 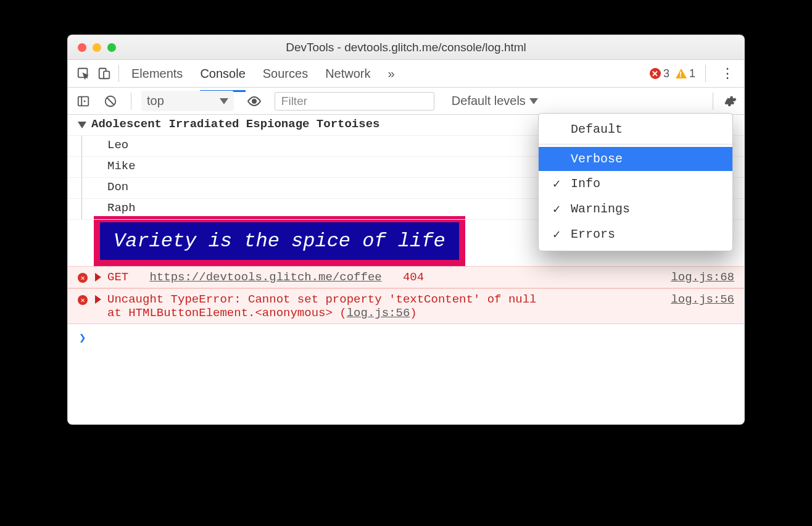 I want to click on warning-icon, so click(x=681, y=73).